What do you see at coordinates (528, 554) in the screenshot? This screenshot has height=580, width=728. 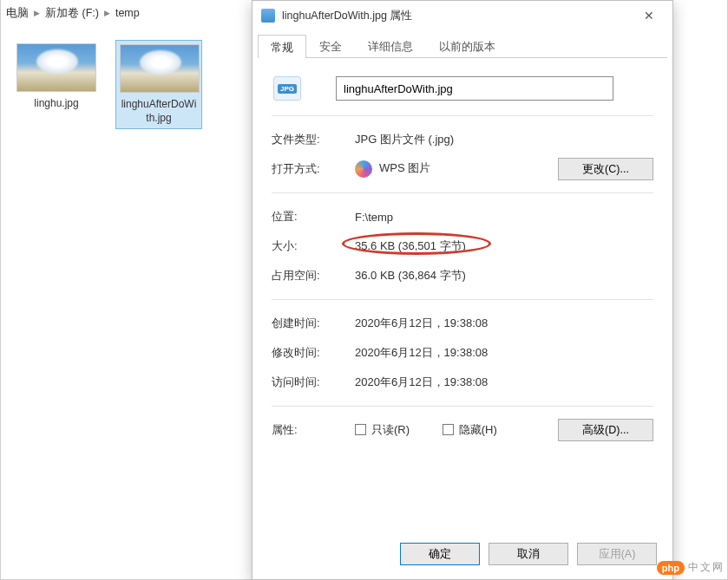 I see `cancel-button: 取消` at bounding box center [528, 554].